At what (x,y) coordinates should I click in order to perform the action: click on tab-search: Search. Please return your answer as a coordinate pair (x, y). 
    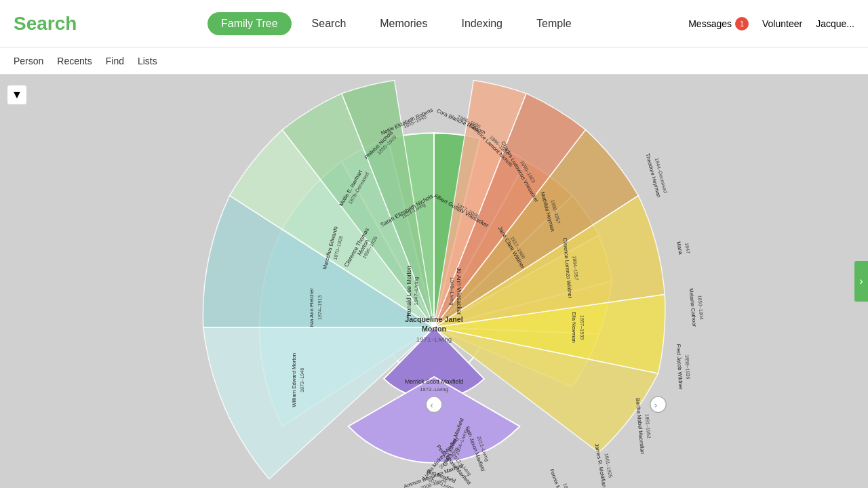
    Looking at the image, I should click on (330, 24).